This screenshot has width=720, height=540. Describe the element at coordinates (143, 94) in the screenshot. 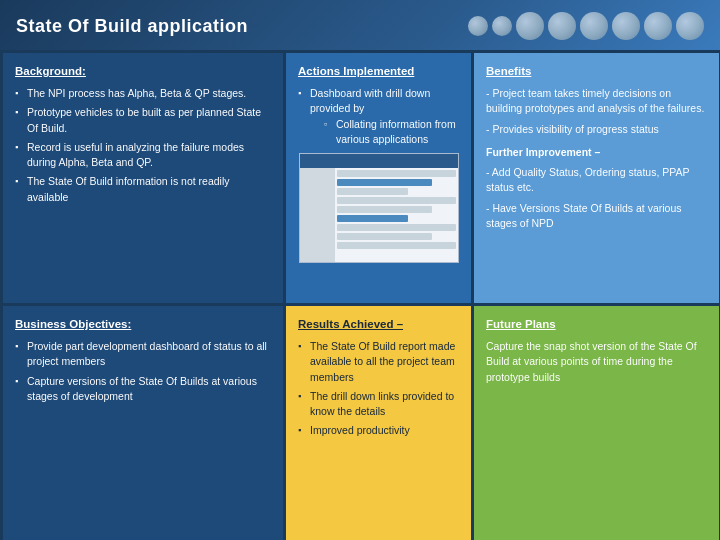

I see `background-item-1: The NPI process has Alpha, Beta & QP sta…` at that location.